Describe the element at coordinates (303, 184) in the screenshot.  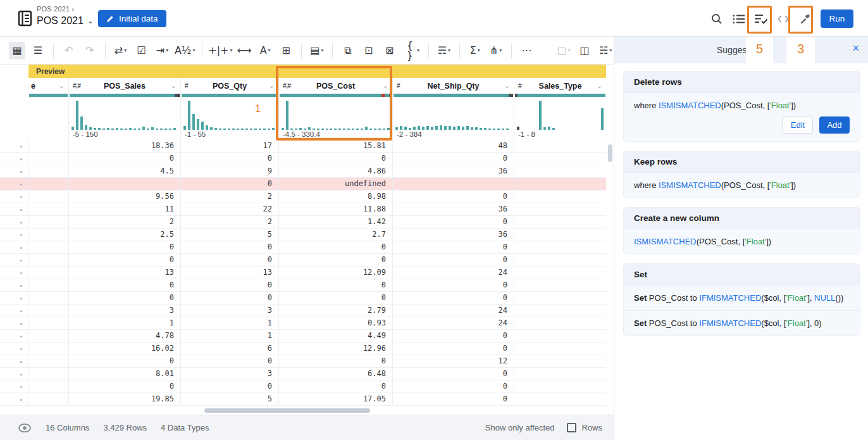
I see `table-row: 0undefined` at that location.